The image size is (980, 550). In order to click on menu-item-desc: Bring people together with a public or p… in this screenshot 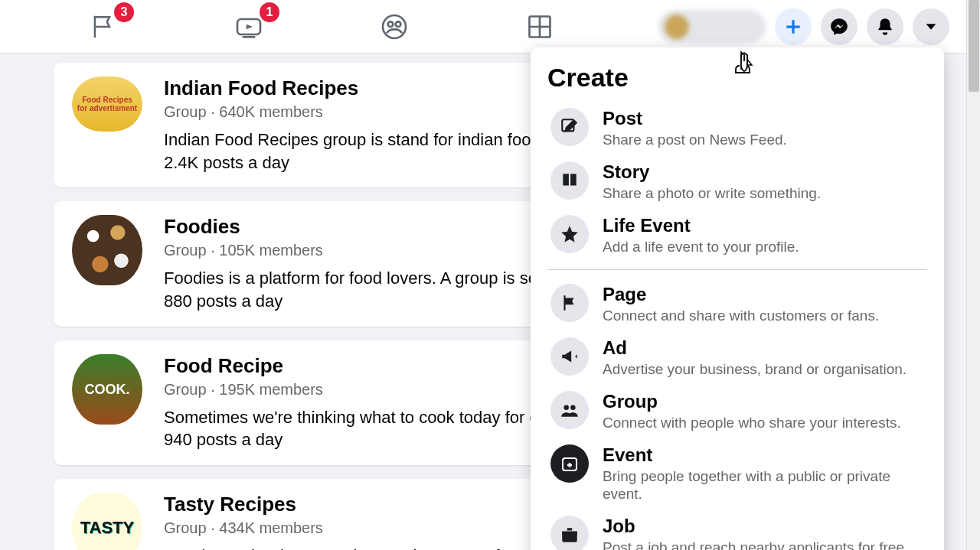, I will do `click(763, 486)`.